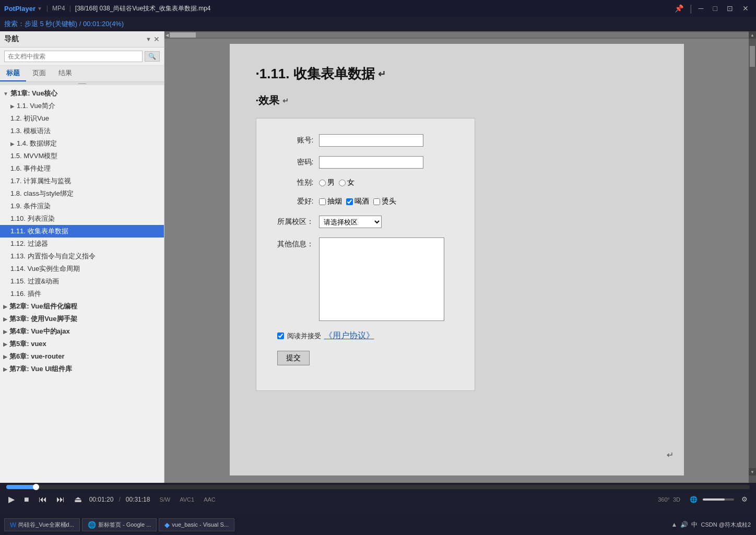 The image size is (756, 535). I want to click on scroll-down-btn: ▼, so click(752, 472).